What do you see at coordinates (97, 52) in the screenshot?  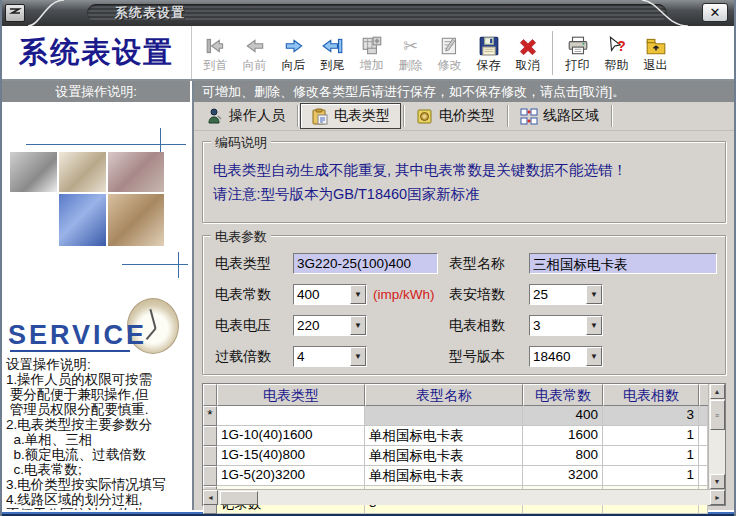 I see `page-title: 系统表设置` at bounding box center [97, 52].